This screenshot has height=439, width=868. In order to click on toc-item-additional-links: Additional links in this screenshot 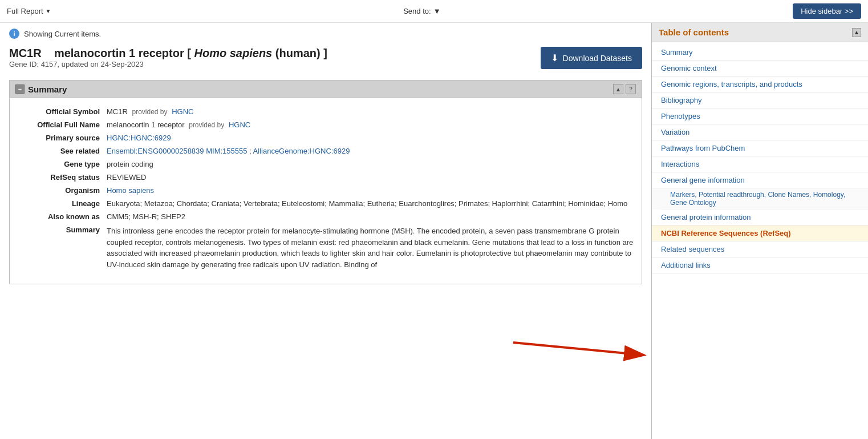, I will do `click(760, 265)`.